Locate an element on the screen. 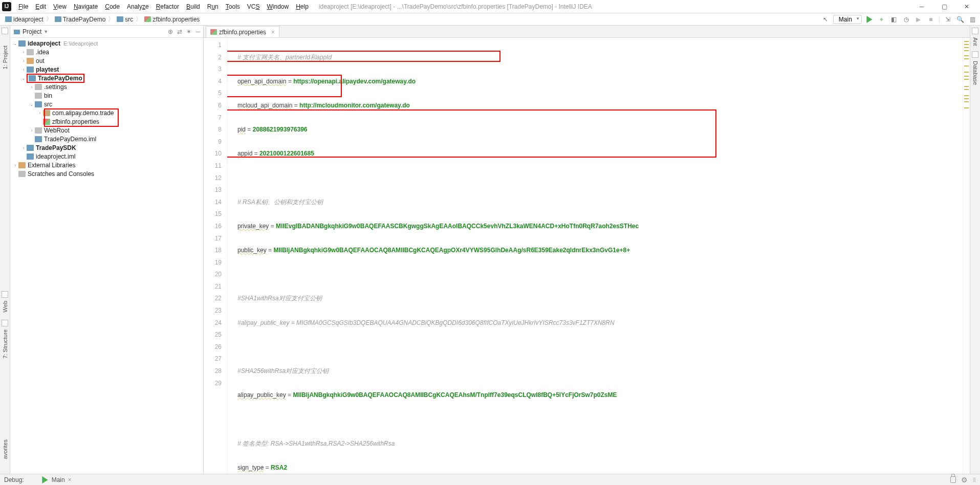  breadcrumb-root: ideaproject is located at coordinates (25, 19).